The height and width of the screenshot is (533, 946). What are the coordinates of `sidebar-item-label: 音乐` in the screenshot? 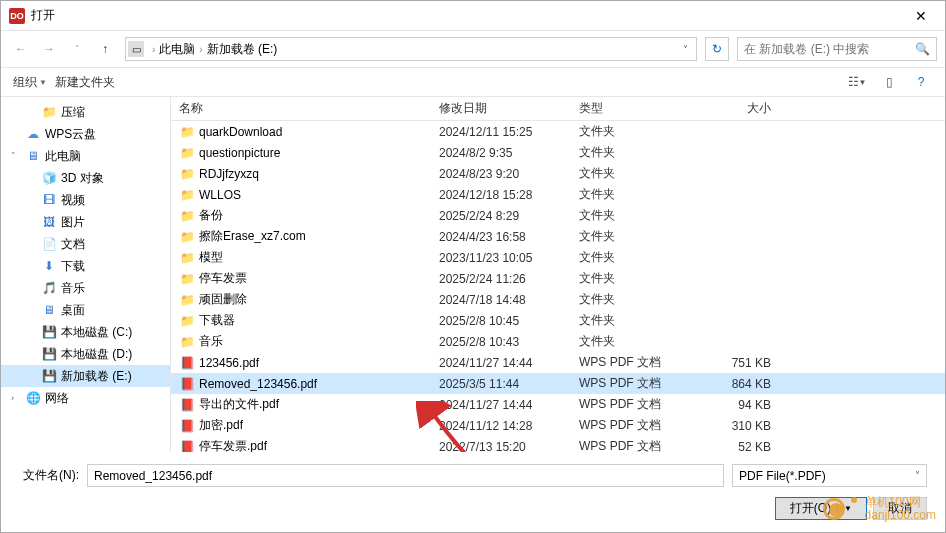 It's located at (73, 288).